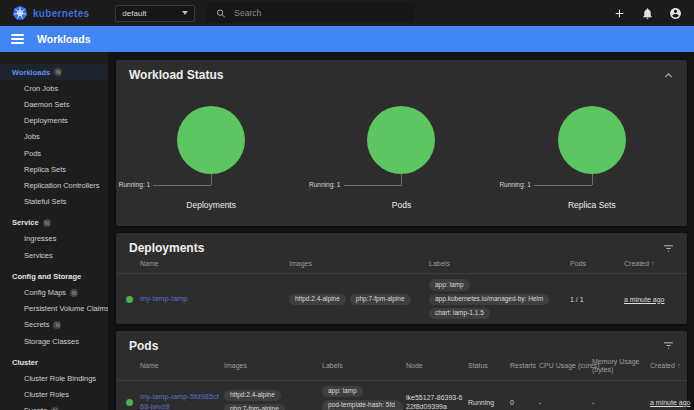 This screenshot has width=694, height=410. What do you see at coordinates (54, 395) in the screenshot?
I see `sidebar-item-cluster-roles: Cluster Roles` at bounding box center [54, 395].